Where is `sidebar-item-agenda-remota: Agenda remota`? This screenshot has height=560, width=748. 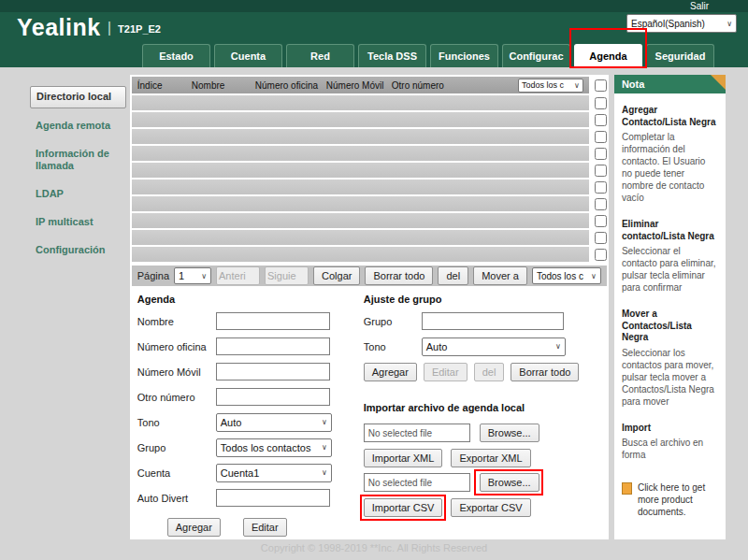 sidebar-item-agenda-remota: Agenda remota is located at coordinates (79, 126).